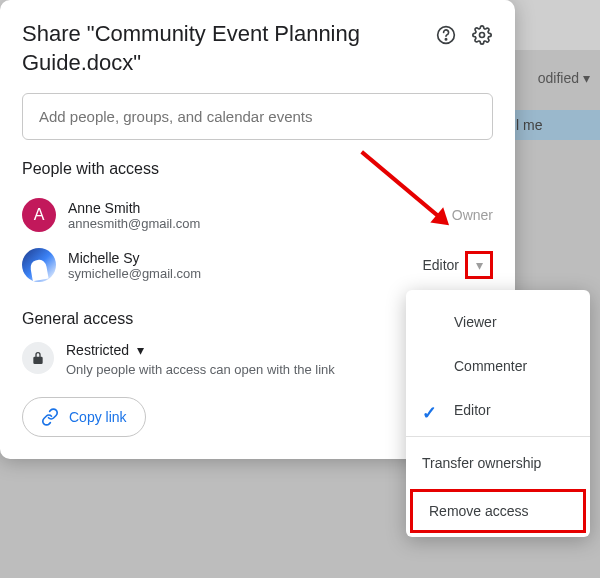 This screenshot has height=578, width=600. Describe the element at coordinates (458, 265) in the screenshot. I see `role-dropdown-editor: Editor ▾` at that location.